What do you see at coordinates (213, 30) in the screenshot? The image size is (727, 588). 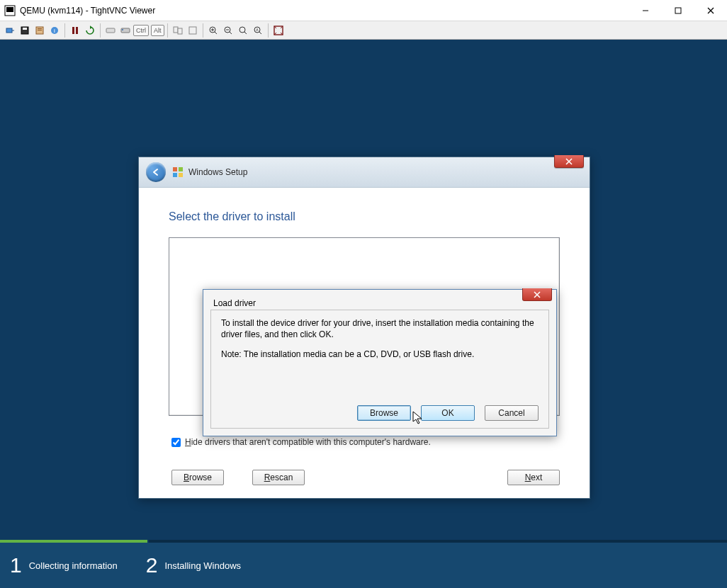 I see `toolbar-zoomin-icon` at bounding box center [213, 30].